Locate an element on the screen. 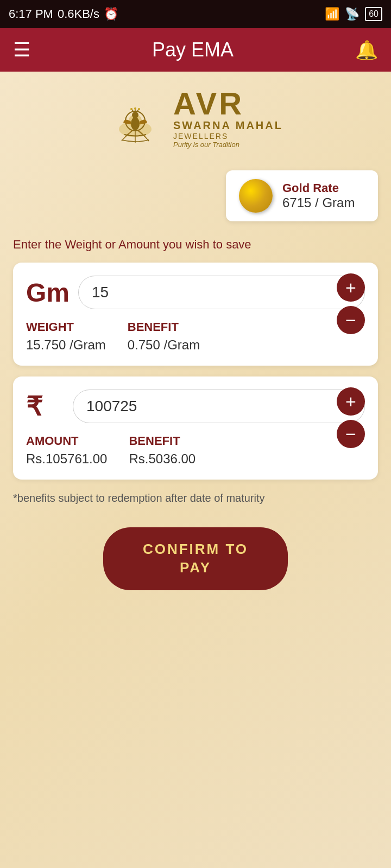 The image size is (391, 868). gold-coin-icon is located at coordinates (256, 196).